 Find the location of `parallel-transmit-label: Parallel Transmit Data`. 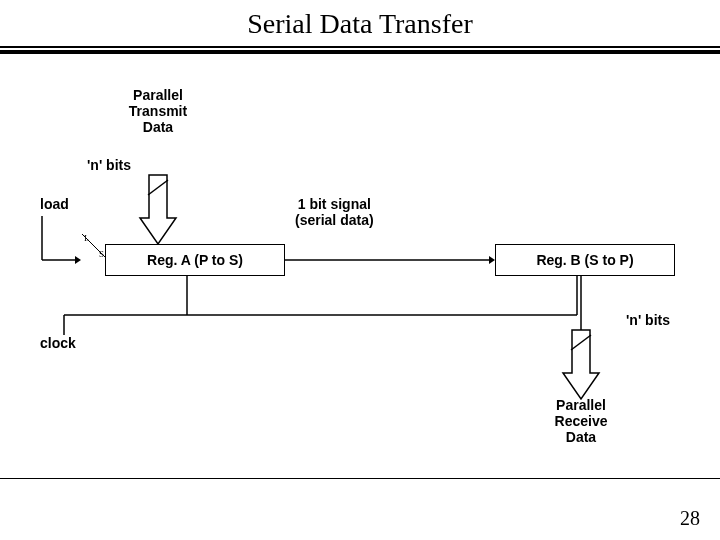

parallel-transmit-label: Parallel Transmit Data is located at coordinates (158, 111).